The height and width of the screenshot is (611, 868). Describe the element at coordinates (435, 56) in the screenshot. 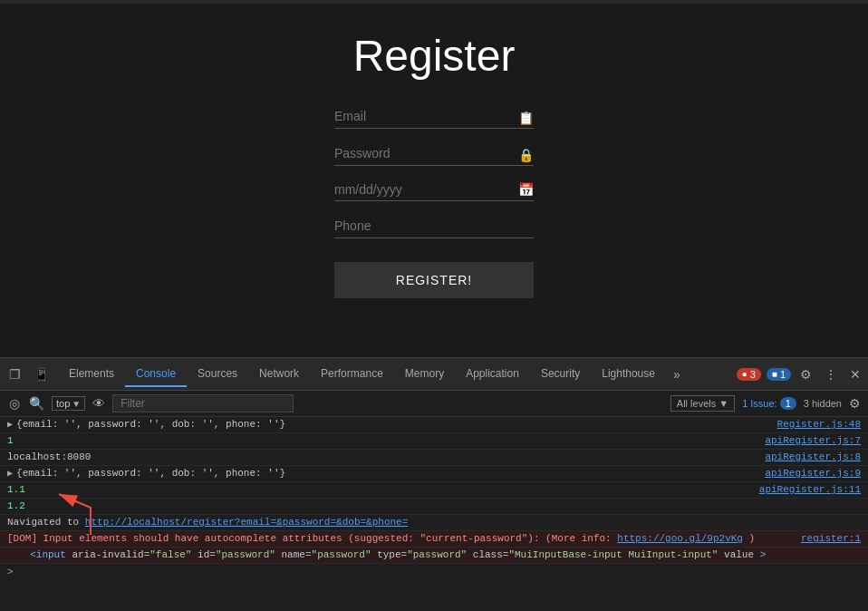

I see `page-title: Register` at that location.